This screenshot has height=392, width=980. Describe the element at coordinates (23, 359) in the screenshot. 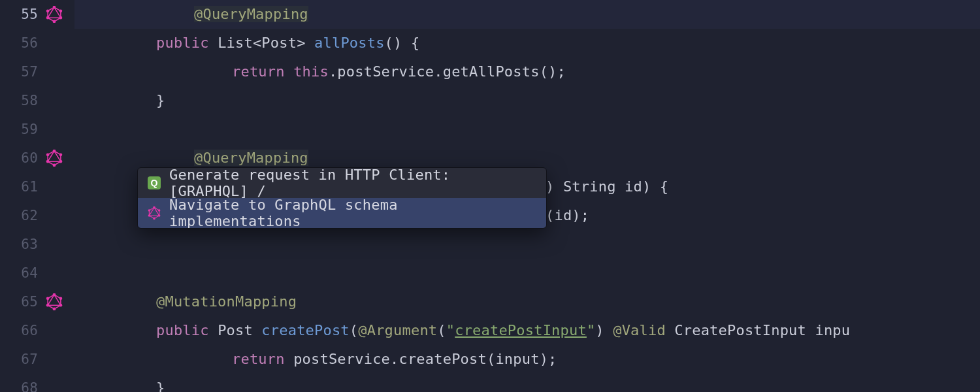

I see `line-number: 67` at that location.